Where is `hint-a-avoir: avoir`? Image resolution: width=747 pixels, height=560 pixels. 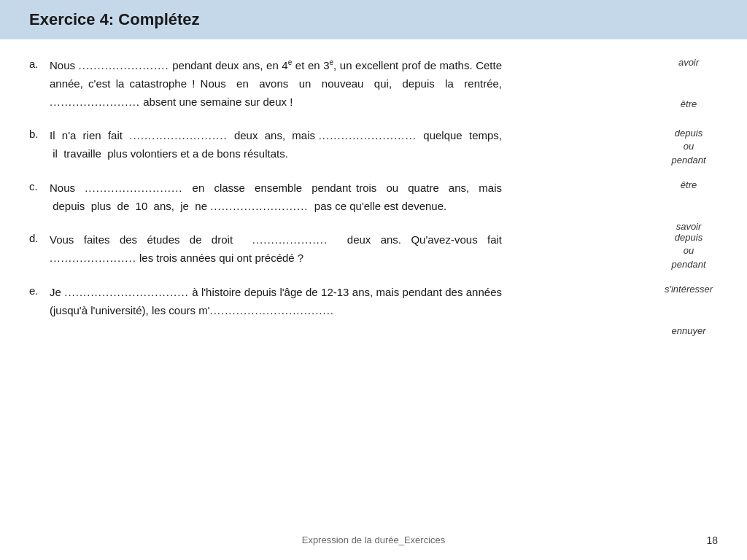 hint-a-avoir: avoir is located at coordinates (689, 63).